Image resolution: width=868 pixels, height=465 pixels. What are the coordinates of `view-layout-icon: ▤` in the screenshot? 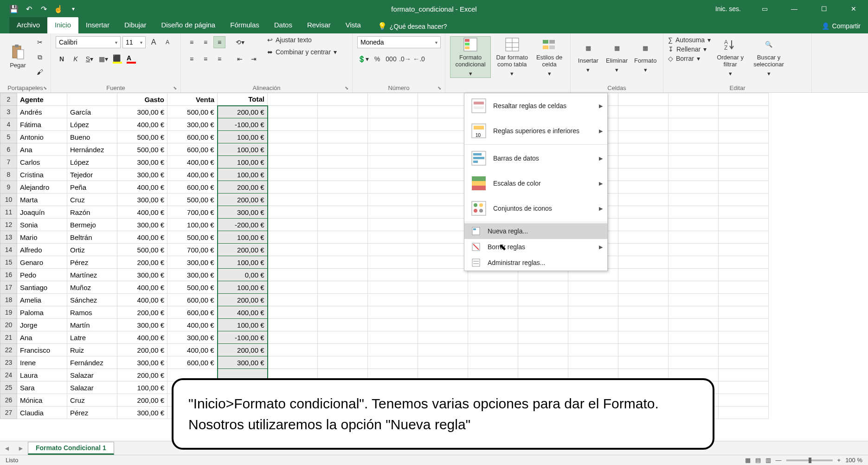 It's located at (758, 460).